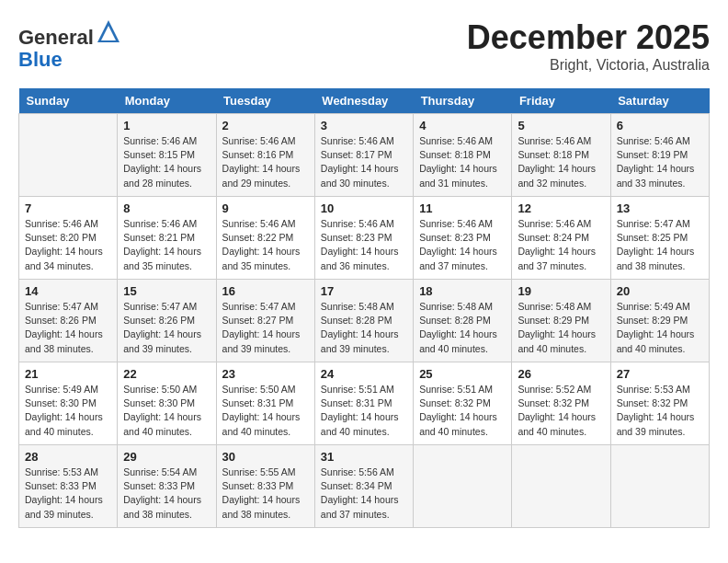  I want to click on day-header-sunday: Sunday, so click(68, 101).